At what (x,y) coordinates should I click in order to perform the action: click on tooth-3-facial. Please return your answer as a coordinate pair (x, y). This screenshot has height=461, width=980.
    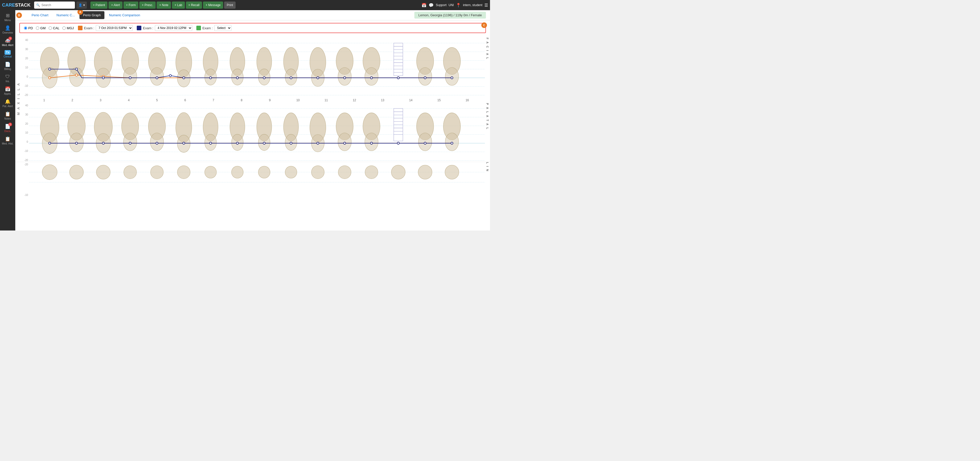
    Looking at the image, I should click on (103, 67).